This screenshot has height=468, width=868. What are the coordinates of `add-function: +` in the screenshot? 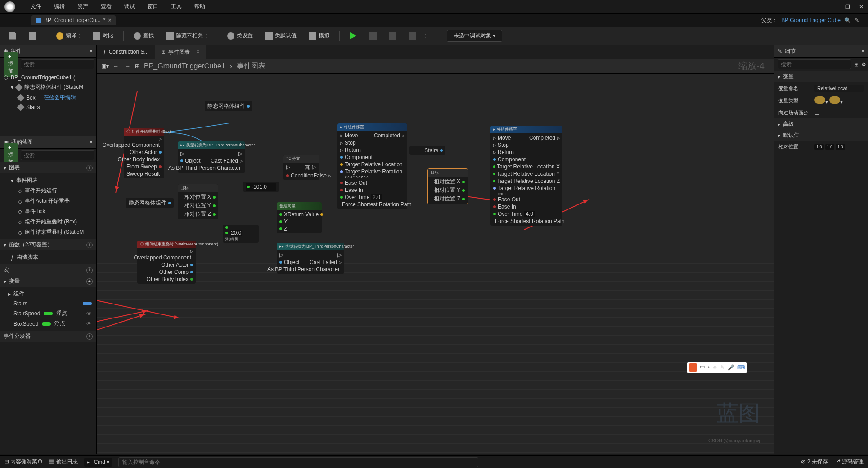 It's located at (90, 245).